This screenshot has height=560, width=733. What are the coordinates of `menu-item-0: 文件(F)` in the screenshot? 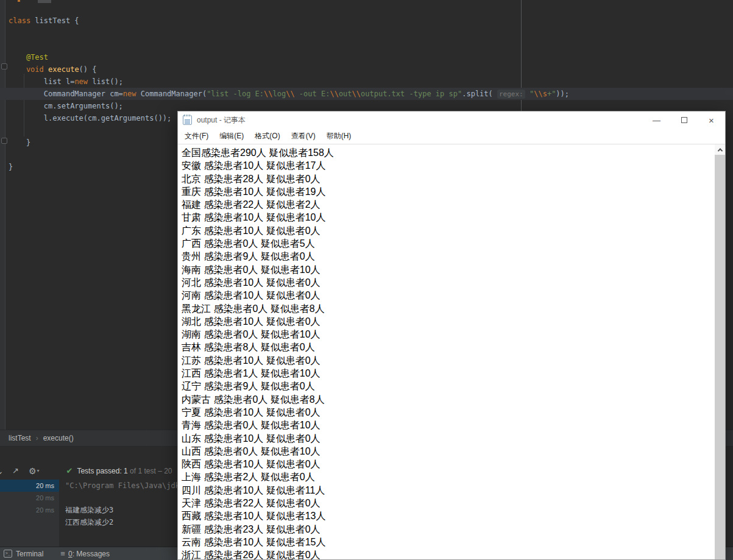 It's located at (196, 136).